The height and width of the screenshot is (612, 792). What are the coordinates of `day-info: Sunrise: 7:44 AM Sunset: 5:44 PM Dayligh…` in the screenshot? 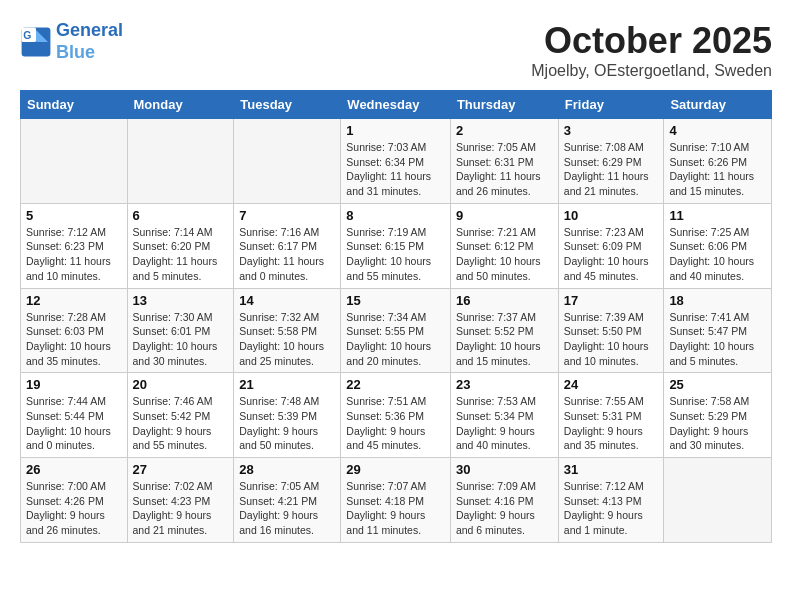 It's located at (74, 424).